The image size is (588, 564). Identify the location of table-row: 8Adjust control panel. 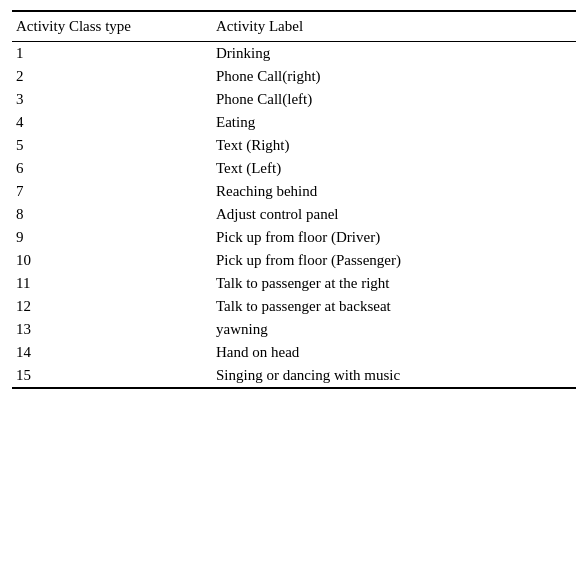
(294, 214).